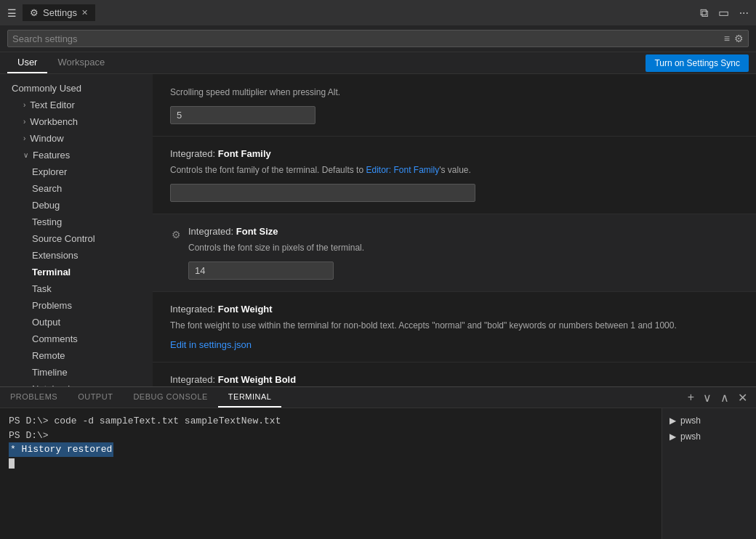  What do you see at coordinates (12, 13) in the screenshot?
I see `settings-menu-icon: ☰` at bounding box center [12, 13].